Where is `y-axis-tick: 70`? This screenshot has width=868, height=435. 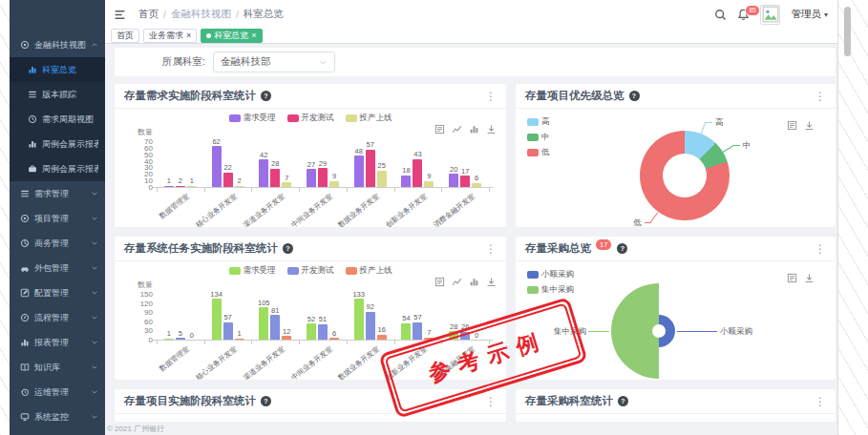 y-axis-tick: 70 is located at coordinates (140, 141).